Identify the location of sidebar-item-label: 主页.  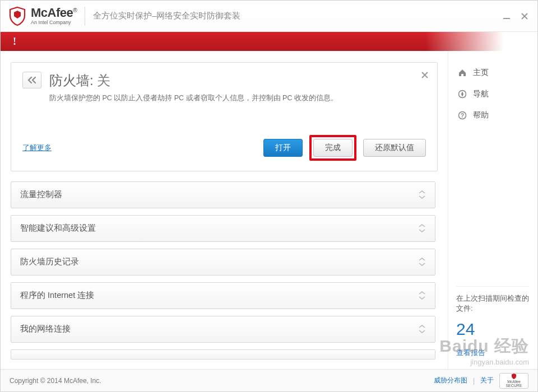
(481, 73).